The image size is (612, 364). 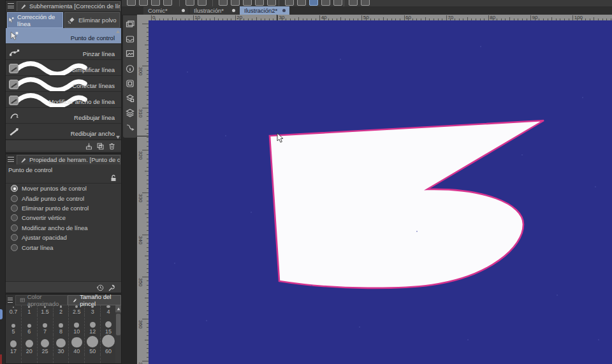 What do you see at coordinates (112, 287) in the screenshot?
I see `wrench-icon` at bounding box center [112, 287].